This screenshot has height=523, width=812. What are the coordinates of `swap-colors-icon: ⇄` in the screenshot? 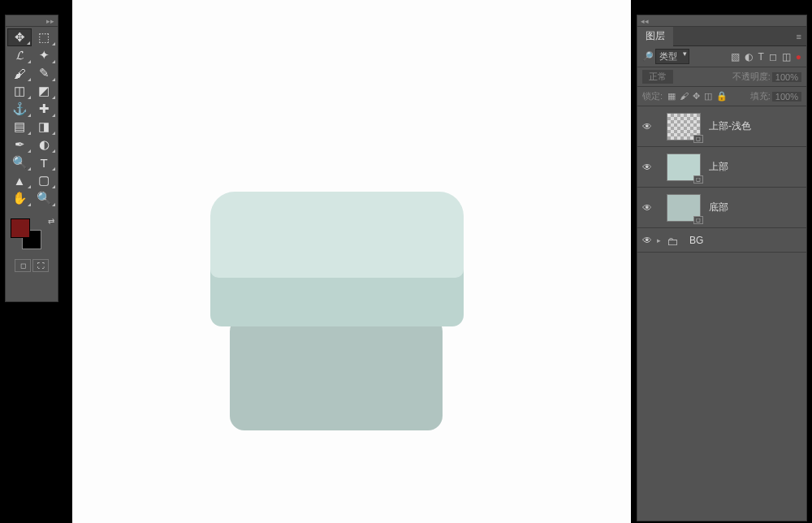 It's located at (51, 221).